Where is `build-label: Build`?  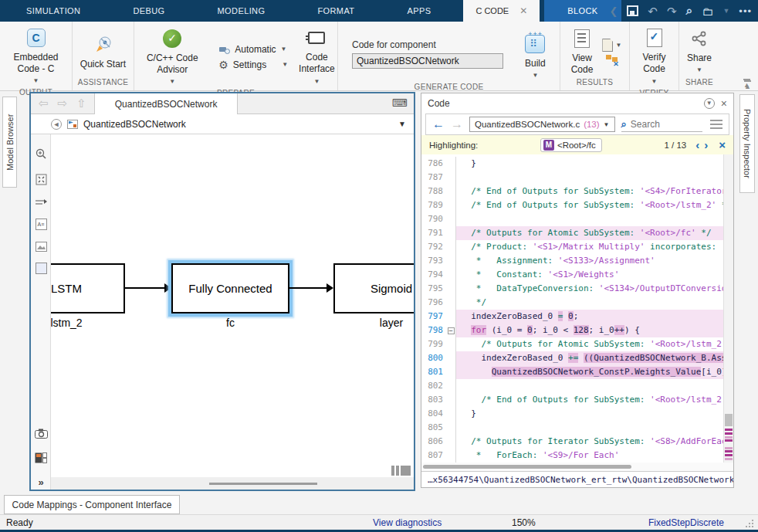
build-label: Build is located at coordinates (536, 63).